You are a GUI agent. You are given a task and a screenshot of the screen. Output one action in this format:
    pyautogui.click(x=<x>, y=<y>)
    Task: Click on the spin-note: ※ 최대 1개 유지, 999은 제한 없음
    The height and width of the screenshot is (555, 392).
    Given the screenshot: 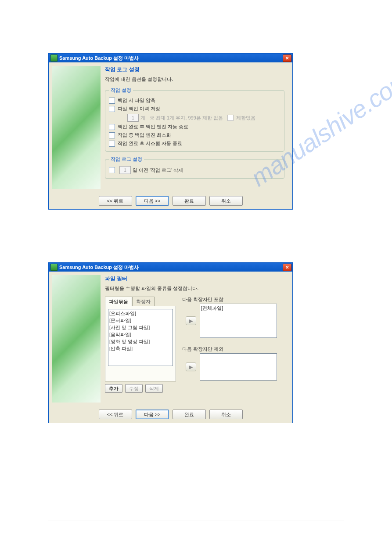 What is the action you would take?
    pyautogui.click(x=186, y=118)
    